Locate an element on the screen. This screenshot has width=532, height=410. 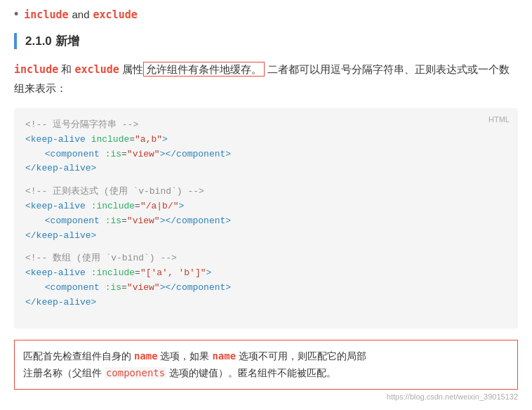
note-line2-pre: 注册名称（父组件 is located at coordinates (64, 373).